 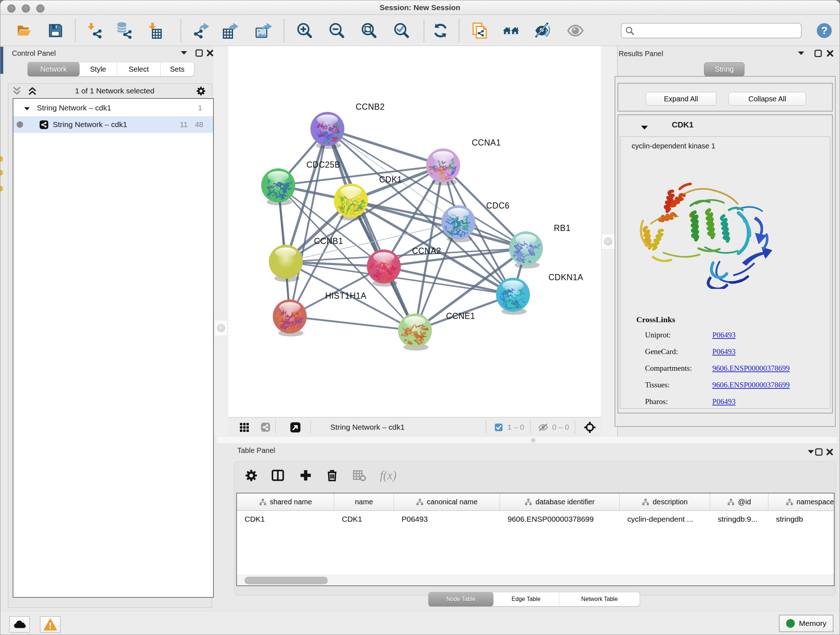 I want to click on selected-checkbox-icon, so click(x=499, y=428).